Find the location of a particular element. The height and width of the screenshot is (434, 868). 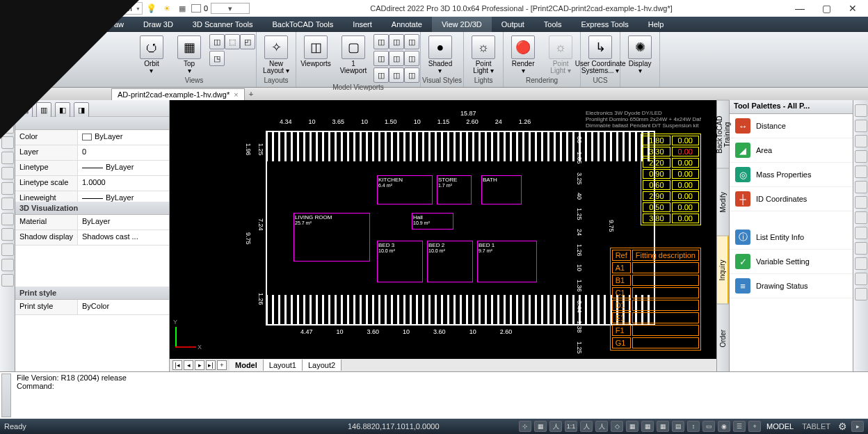

menu-express-tools: Express Tools is located at coordinates (605, 24).